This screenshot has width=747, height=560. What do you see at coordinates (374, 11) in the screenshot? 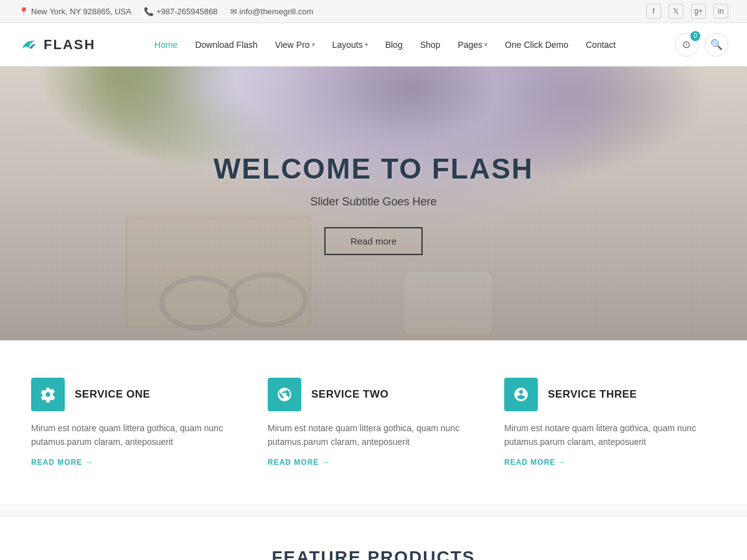
I see `topbar: 📍 New York, NY 928865, USA 📞 +987-265945…` at bounding box center [374, 11].